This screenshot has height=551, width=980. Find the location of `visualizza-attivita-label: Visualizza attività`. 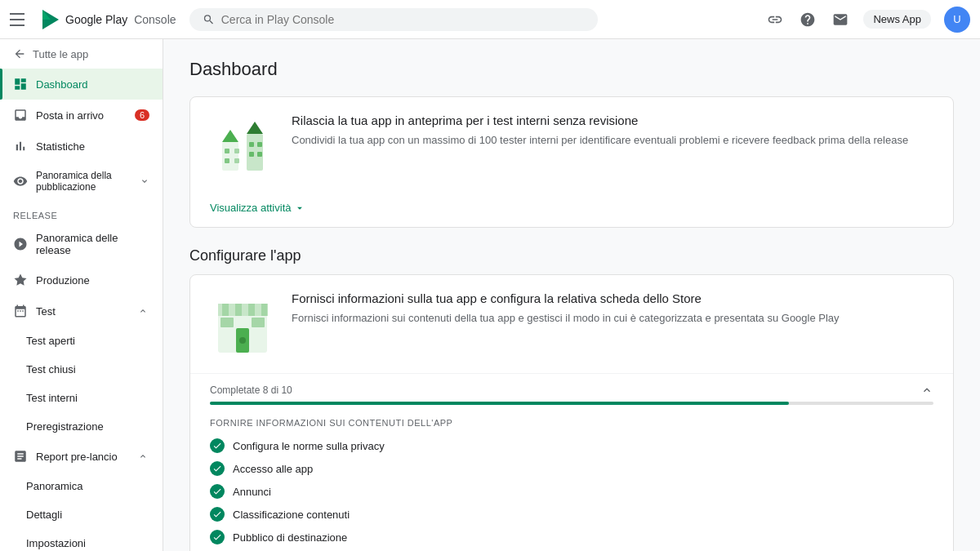

visualizza-attivita-label: Visualizza attività is located at coordinates (250, 207).